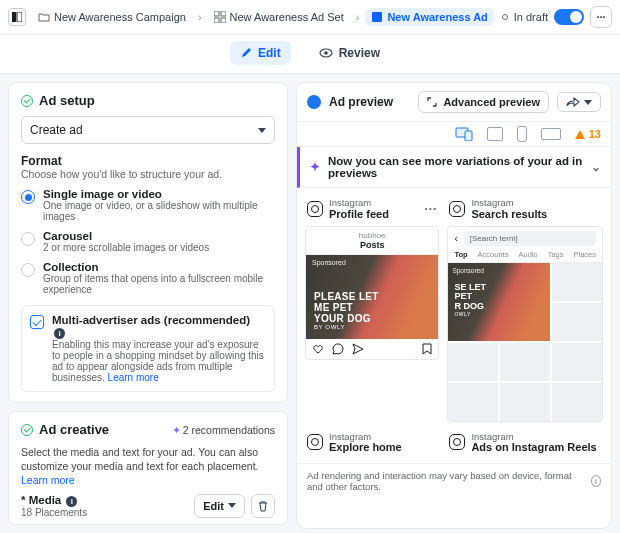  Describe the element at coordinates (28, 197) in the screenshot. I see `radio-icon` at that location.